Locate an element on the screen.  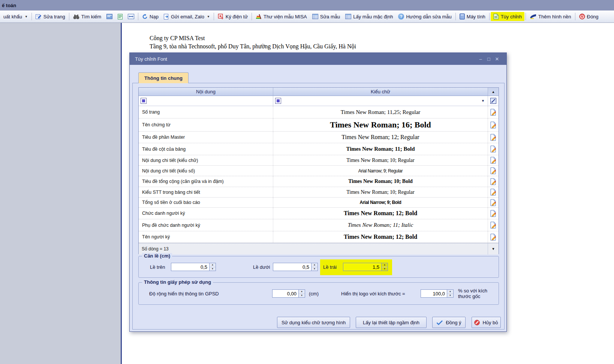
gpsd-width-spinner: ▲▼ is located at coordinates (302, 294).